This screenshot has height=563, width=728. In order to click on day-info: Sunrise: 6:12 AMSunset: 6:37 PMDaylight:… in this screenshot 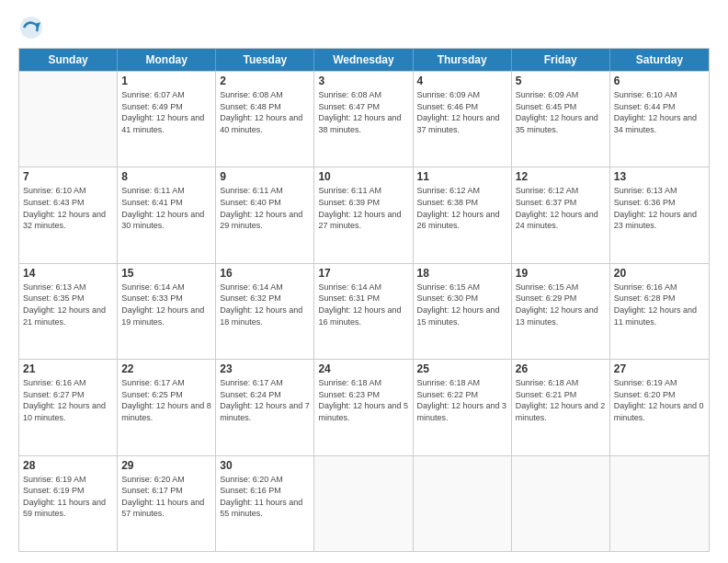, I will do `click(561, 208)`.